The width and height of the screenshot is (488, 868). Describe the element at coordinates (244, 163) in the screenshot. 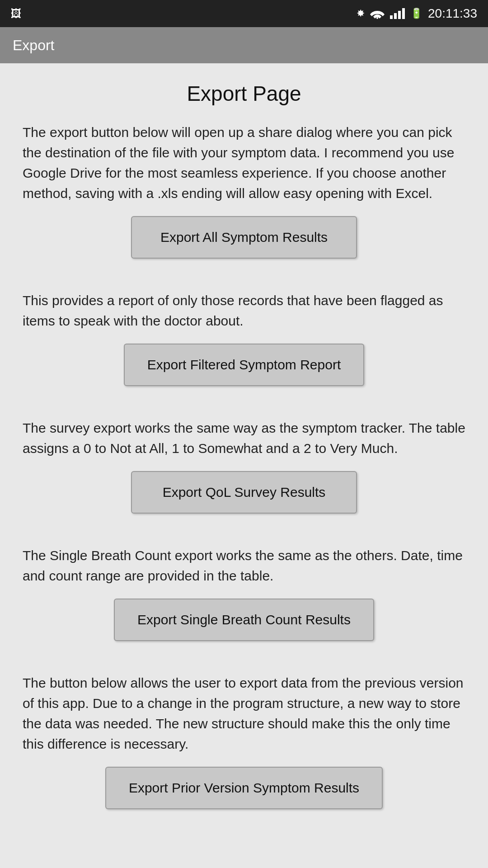

I see `section-1-description: The export button below will open up a s…` at that location.